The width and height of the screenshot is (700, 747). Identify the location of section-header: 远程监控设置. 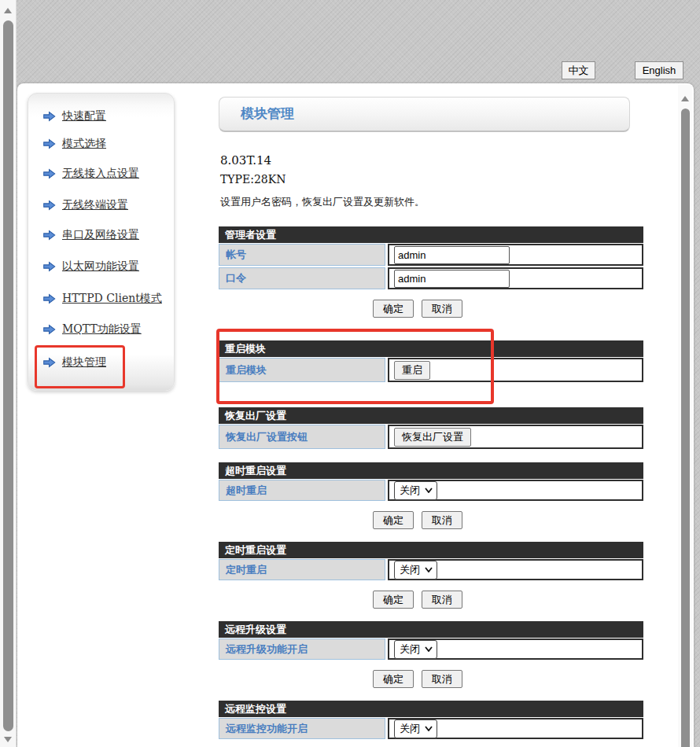
(431, 709).